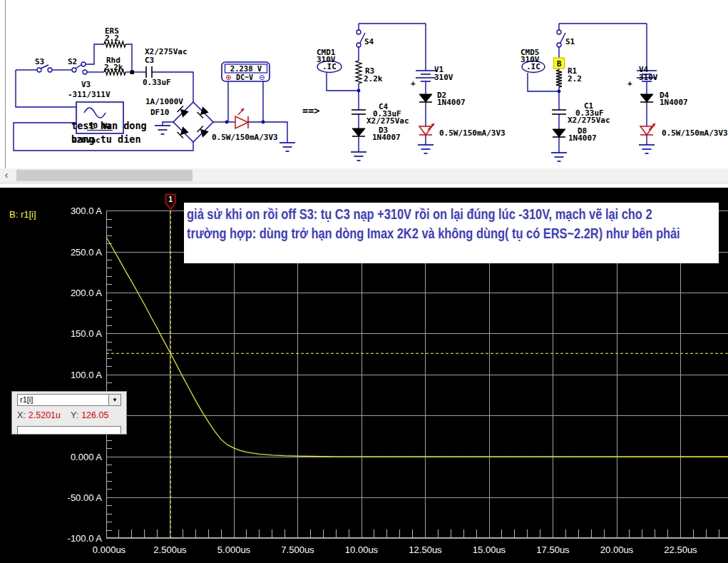 The width and height of the screenshot is (728, 563). I want to click on led-left, so click(242, 118).